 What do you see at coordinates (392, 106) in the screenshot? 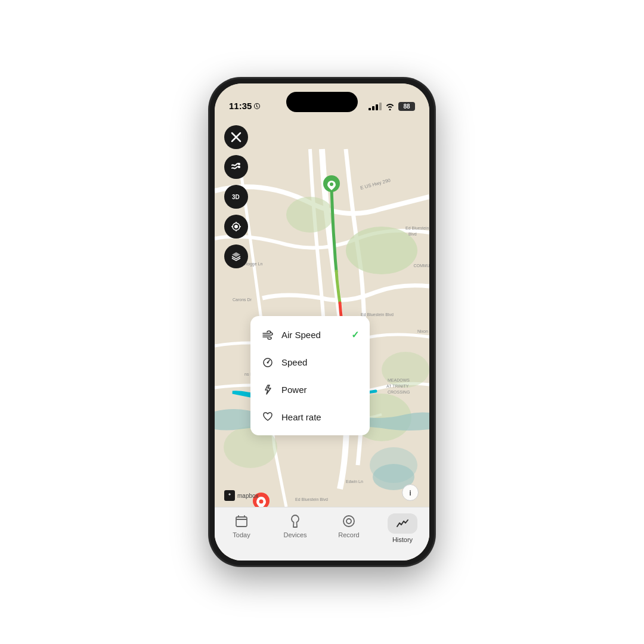
I see `status-icons: 88` at bounding box center [392, 106].